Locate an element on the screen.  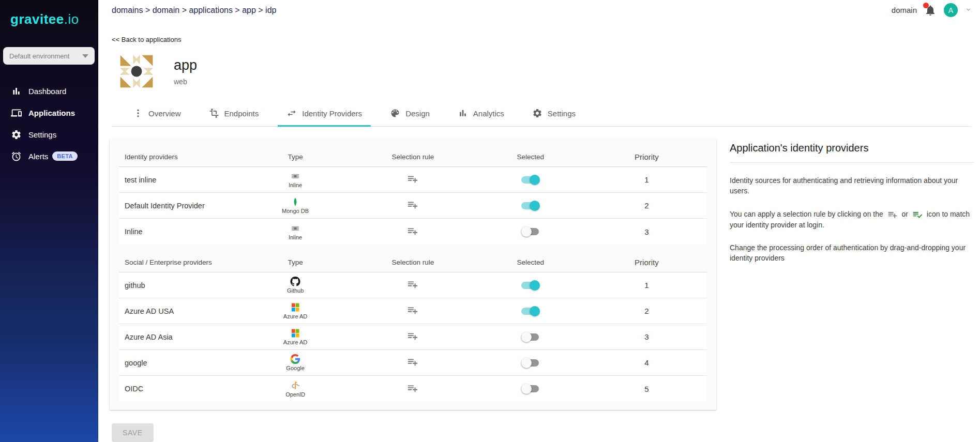
sidebar-item-alerts: Alerts BETA is located at coordinates (49, 156).